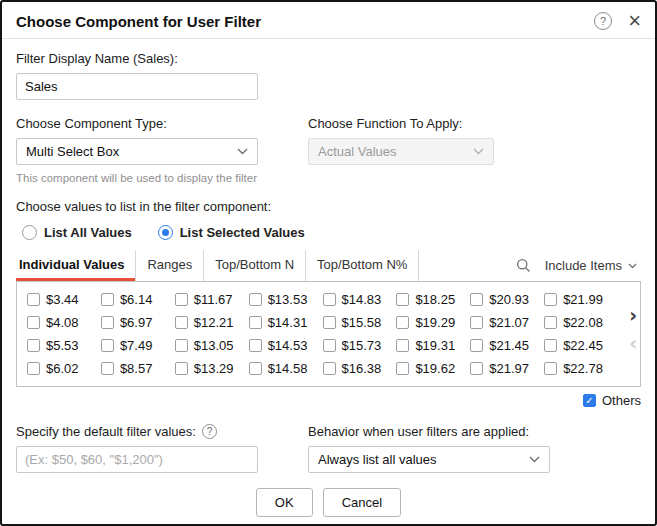 The image size is (657, 526). What do you see at coordinates (286, 346) in the screenshot?
I see `value-item: $14.53` at bounding box center [286, 346].